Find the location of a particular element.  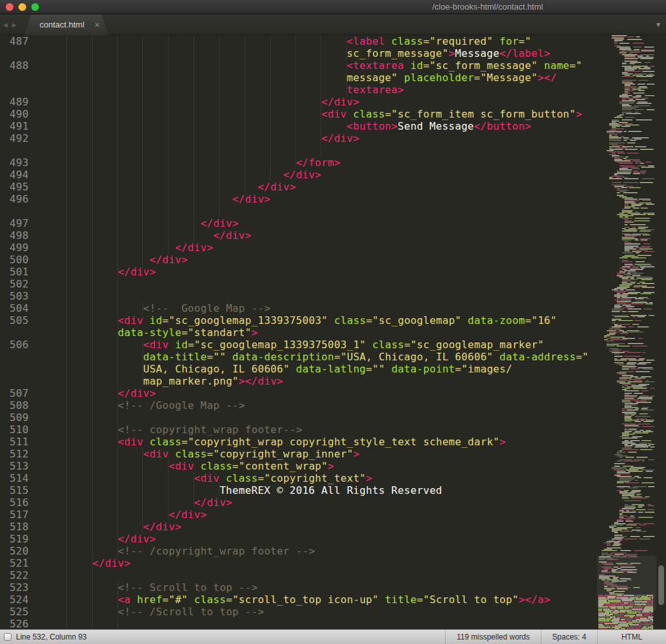

code-line: message" placeholder="Message"></ is located at coordinates (333, 78).